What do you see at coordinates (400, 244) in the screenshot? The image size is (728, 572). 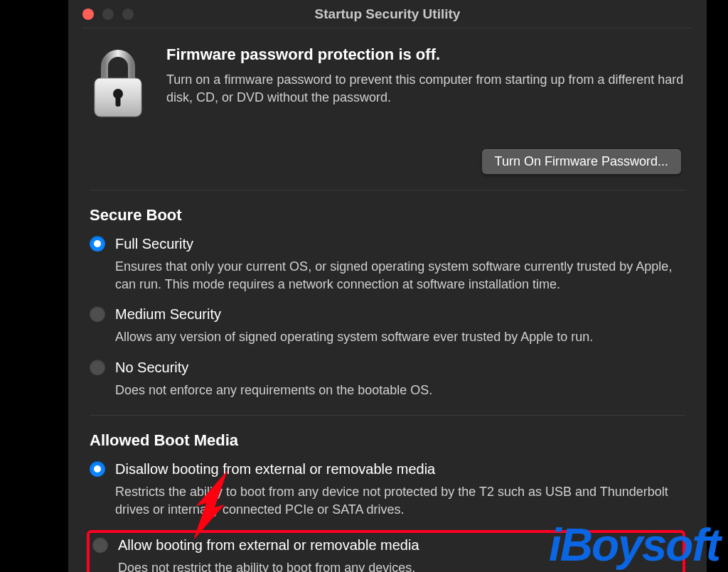 I see `radio-label: Full Security` at bounding box center [400, 244].